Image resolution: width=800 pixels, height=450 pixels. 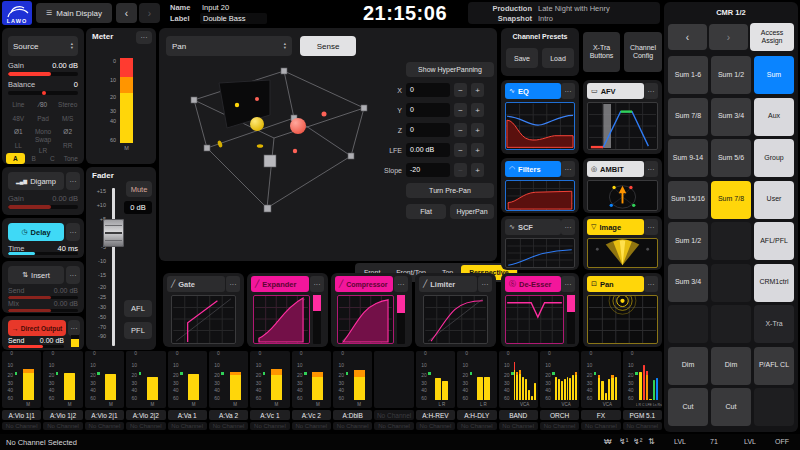 What do you see at coordinates (139, 189) in the screenshot?
I see `mute-button: Mute` at bounding box center [139, 189].